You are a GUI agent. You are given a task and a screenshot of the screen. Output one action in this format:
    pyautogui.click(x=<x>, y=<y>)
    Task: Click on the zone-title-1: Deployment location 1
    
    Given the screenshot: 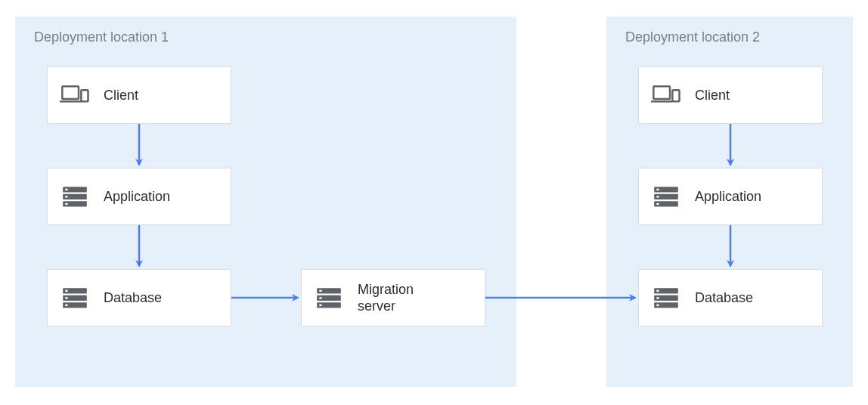 What is the action you would take?
    pyautogui.click(x=101, y=38)
    